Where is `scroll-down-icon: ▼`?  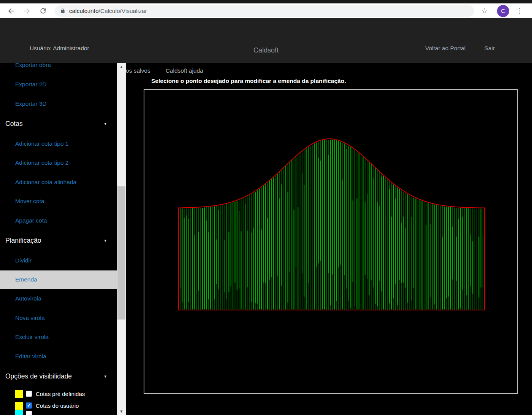
scroll-down-icon: ▼ is located at coordinates (122, 411).